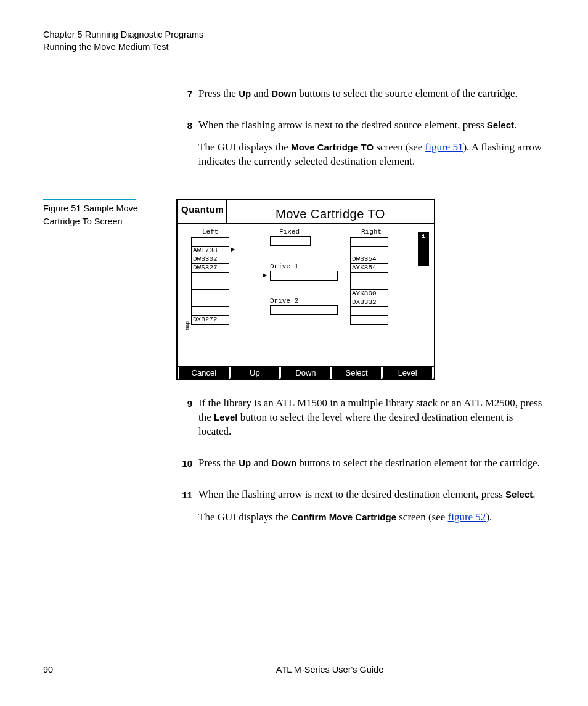 This screenshot has height=706, width=588. Describe the element at coordinates (294, 41) in the screenshot. I see `chapter-header: Chapter 5 Running Diagnostic Programs Ru…` at that location.